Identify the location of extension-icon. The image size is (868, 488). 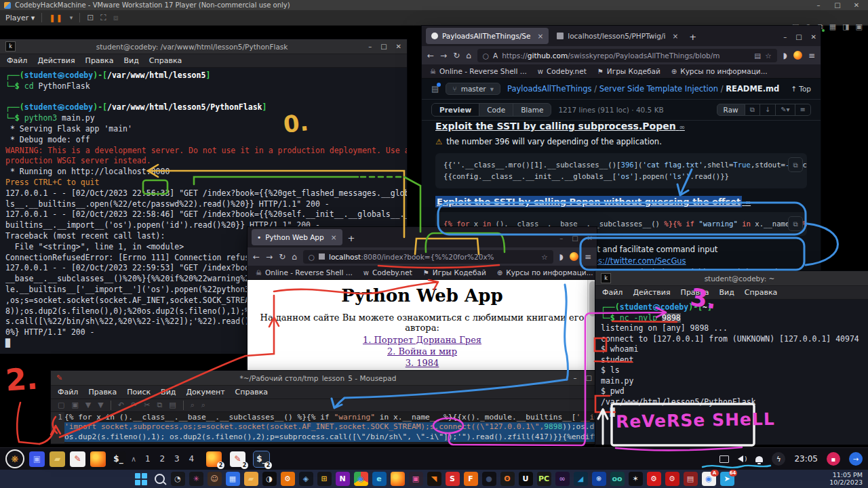
(574, 256).